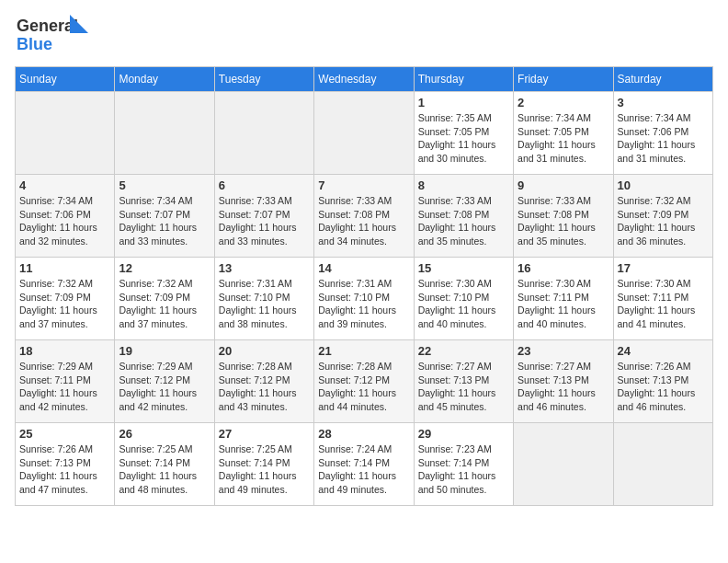 The image size is (728, 563). What do you see at coordinates (463, 221) in the screenshot?
I see `day-info: Sunrise: 7:33 AM Sunset: 7:08 PM Dayligh…` at bounding box center [463, 221].